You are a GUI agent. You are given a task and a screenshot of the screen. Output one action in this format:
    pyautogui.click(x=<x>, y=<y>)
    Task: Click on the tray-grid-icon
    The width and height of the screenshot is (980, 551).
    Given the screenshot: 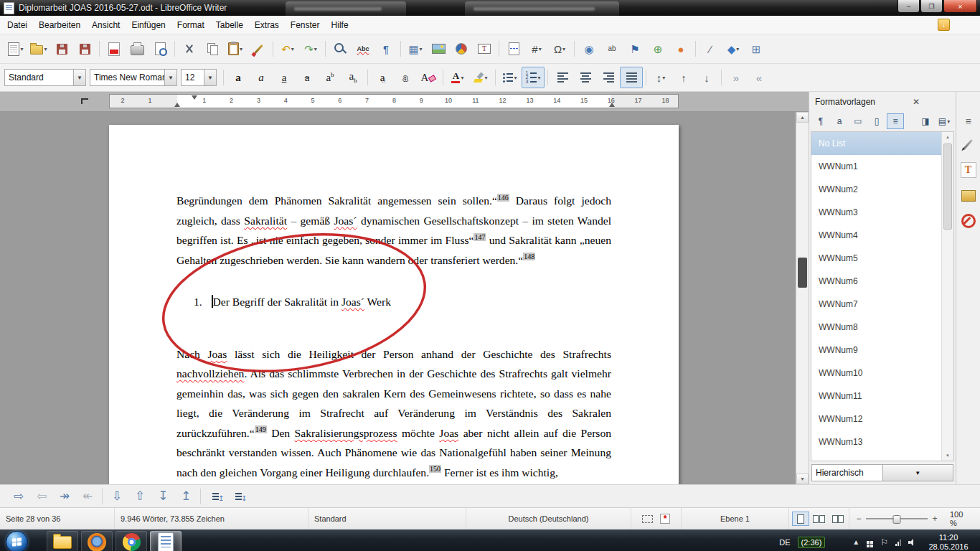 What is the action you would take?
    pyautogui.click(x=868, y=542)
    